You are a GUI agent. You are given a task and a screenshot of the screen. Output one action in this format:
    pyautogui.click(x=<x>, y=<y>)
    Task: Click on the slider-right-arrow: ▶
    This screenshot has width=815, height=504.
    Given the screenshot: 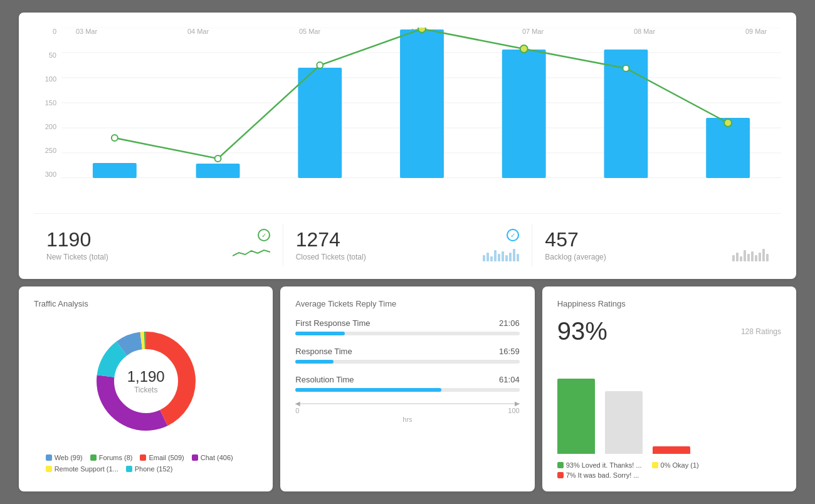 What is the action you would take?
    pyautogui.click(x=517, y=404)
    